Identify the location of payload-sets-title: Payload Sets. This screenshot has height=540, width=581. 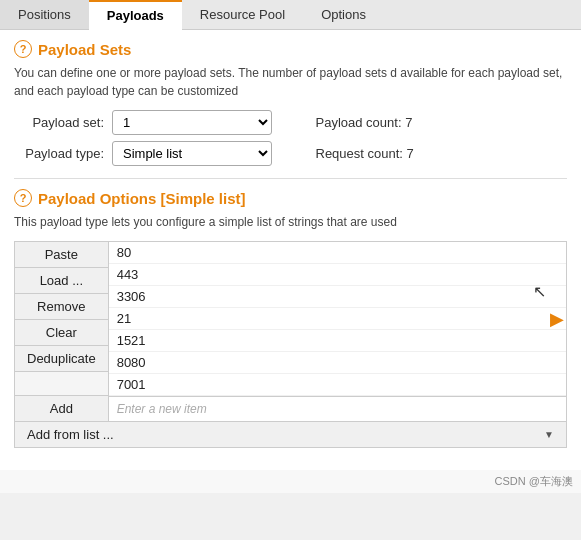
(84, 50).